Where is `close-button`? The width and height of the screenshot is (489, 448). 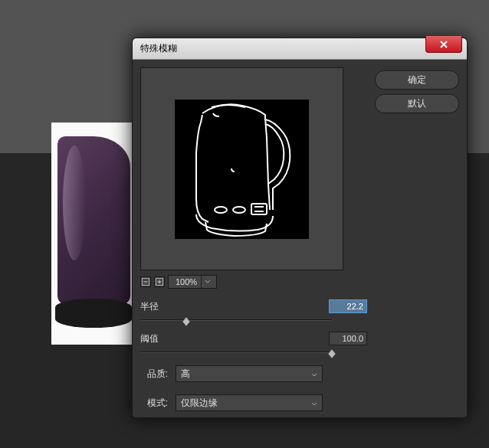 close-button is located at coordinates (444, 44).